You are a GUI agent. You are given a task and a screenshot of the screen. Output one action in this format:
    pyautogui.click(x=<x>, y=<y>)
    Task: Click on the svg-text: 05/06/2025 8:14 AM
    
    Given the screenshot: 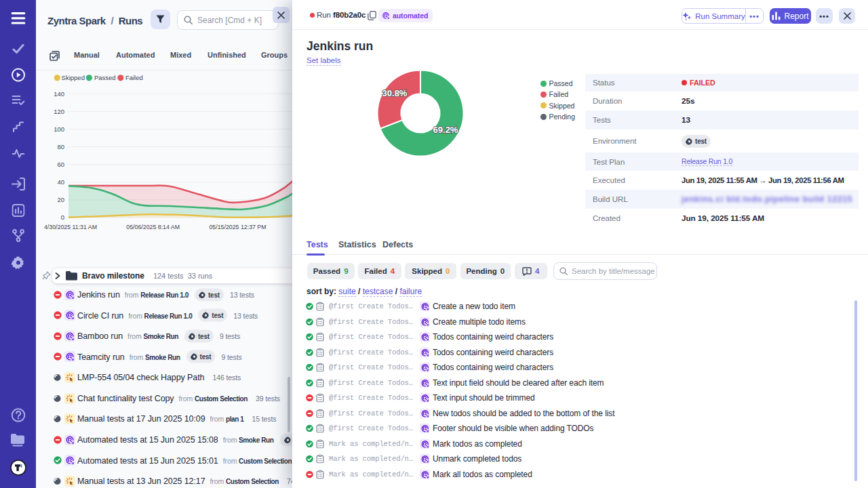 What is the action you would take?
    pyautogui.click(x=153, y=227)
    